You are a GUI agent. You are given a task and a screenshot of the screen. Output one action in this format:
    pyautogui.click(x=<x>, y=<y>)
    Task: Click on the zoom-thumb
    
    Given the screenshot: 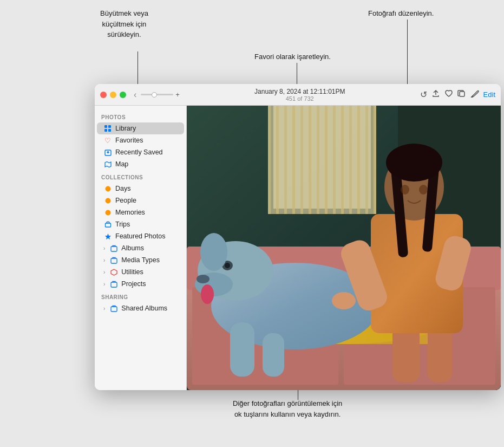 What is the action you would take?
    pyautogui.click(x=154, y=95)
    